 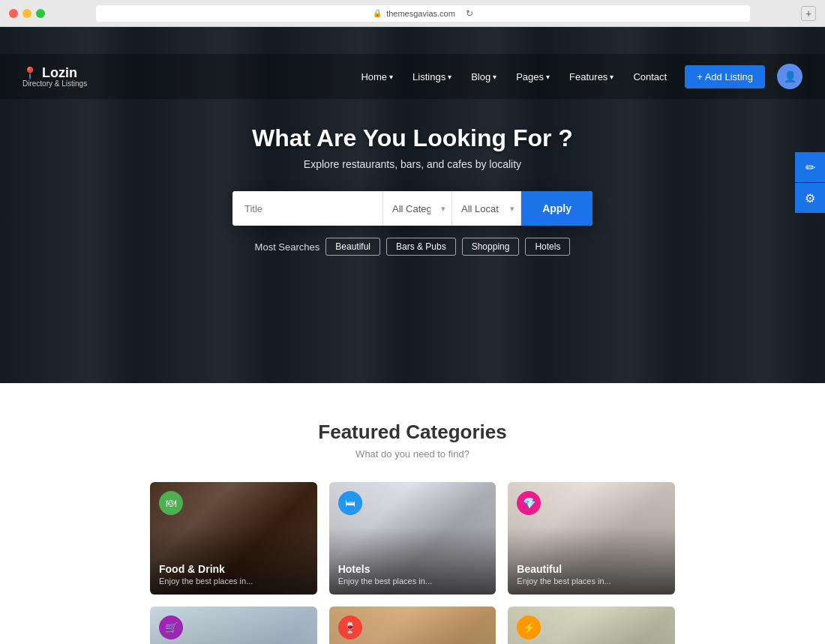 I want to click on url-text: themesgavias.com, so click(x=421, y=13).